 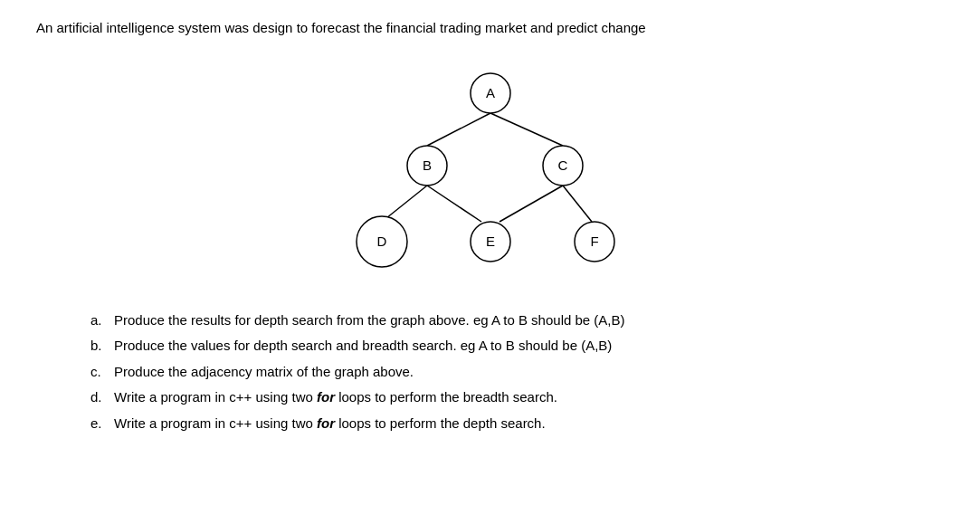 I want to click on question-e: e. Write a program in c++ using two for …, so click(x=518, y=424).